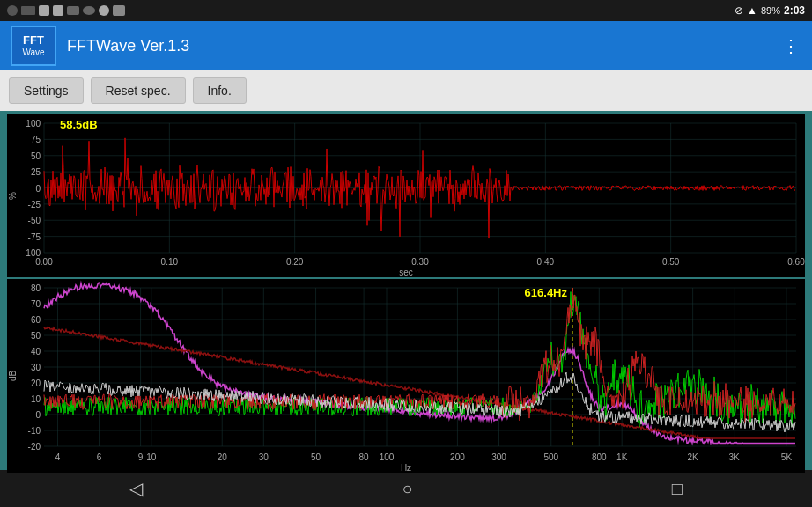 The image size is (812, 507). Describe the element at coordinates (546, 292) in the screenshot. I see `freq-label: 616.4Hz` at that location.